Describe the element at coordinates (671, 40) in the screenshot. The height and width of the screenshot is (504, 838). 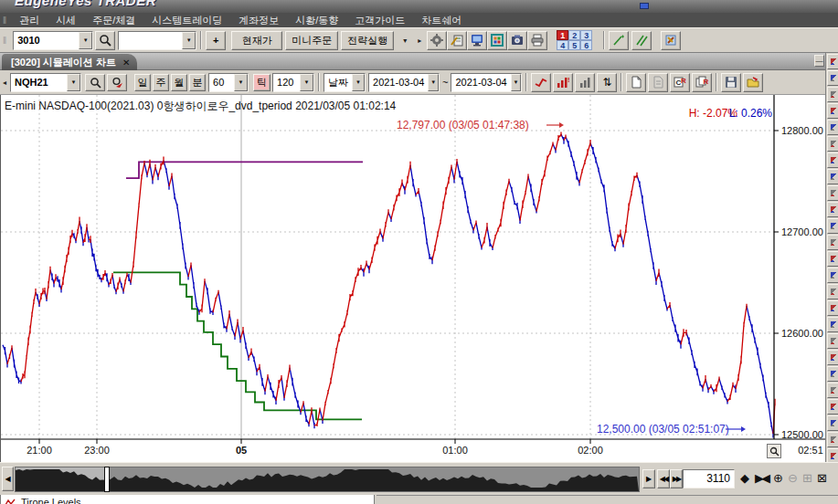
I see `chart-tools-button` at that location.